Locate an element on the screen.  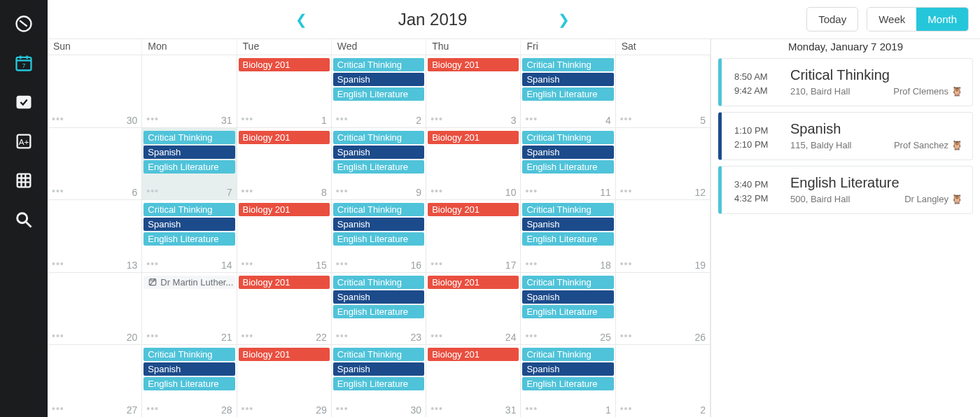
day-cell: •••20 is located at coordinates (95, 309).